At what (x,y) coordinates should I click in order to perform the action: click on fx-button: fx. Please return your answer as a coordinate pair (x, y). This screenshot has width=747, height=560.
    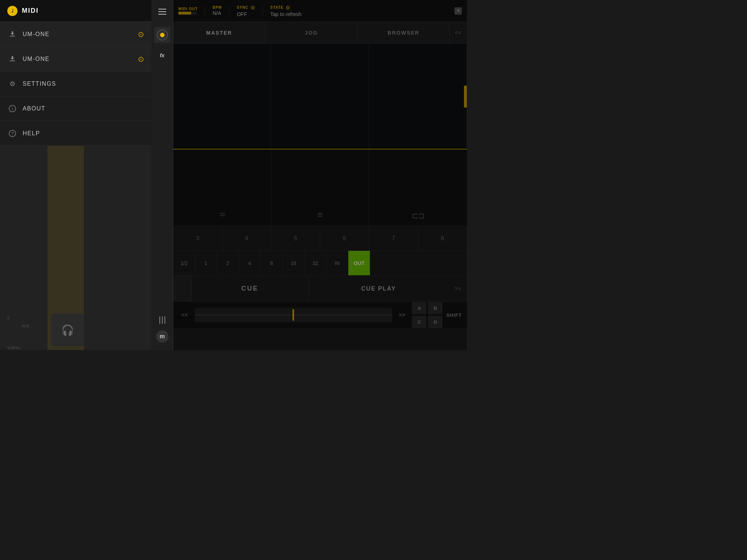
    Looking at the image, I should click on (162, 55).